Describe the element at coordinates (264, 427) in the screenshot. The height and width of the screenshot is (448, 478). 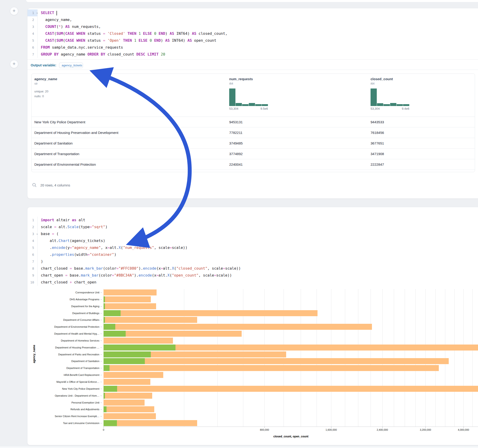
I see `x-axis-tick` at that location.